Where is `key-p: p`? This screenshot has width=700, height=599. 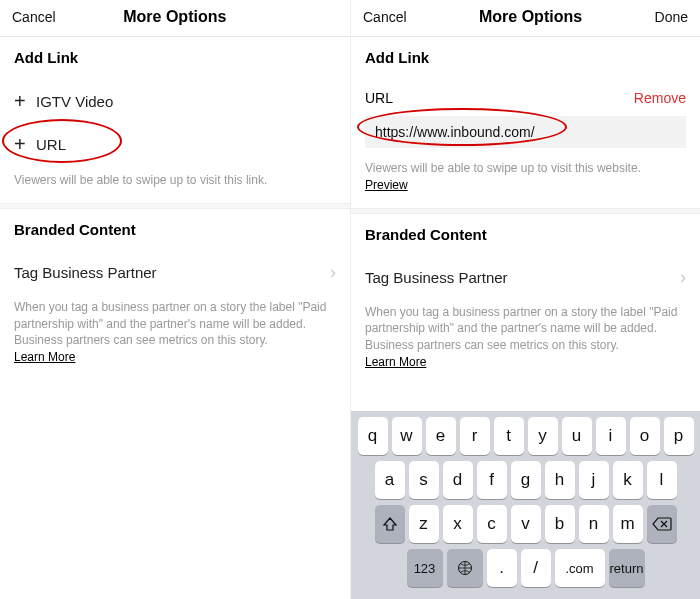
key-p: p is located at coordinates (679, 436).